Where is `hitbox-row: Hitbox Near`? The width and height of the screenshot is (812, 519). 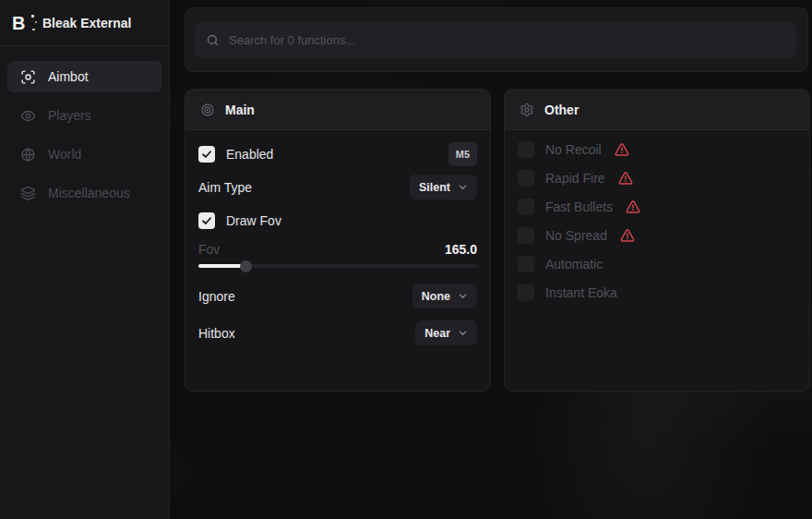
hitbox-row: Hitbox Near is located at coordinates (338, 332).